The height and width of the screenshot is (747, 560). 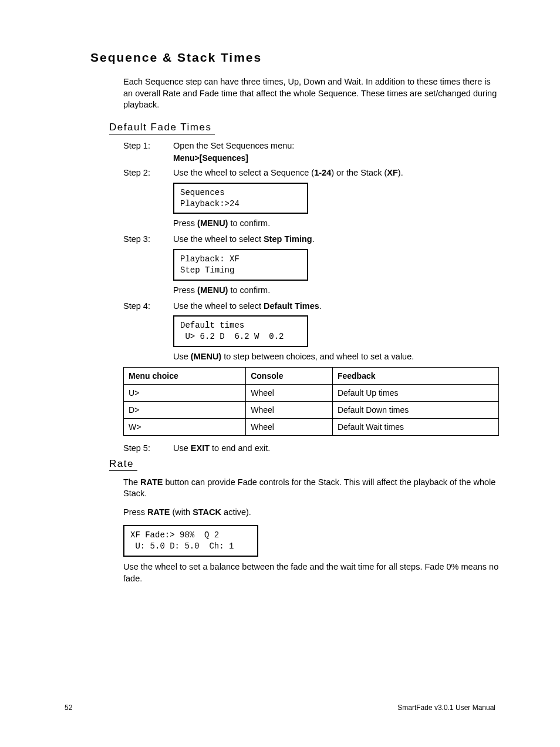 I want to click on step-1-menu-path: Menu>[Sequences], so click(x=336, y=159).